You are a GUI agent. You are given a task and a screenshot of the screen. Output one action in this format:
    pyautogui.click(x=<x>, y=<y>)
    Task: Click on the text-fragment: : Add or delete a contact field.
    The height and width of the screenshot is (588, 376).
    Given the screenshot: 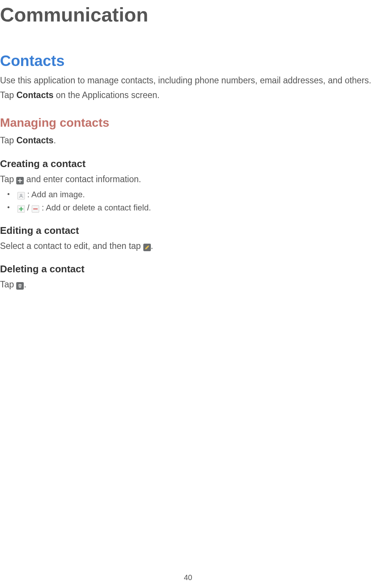 What is the action you would take?
    pyautogui.click(x=95, y=207)
    